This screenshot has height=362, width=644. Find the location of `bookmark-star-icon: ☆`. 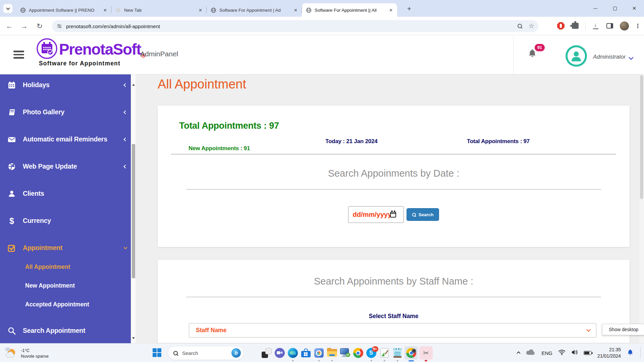

bookmark-star-icon: ☆ is located at coordinates (531, 26).